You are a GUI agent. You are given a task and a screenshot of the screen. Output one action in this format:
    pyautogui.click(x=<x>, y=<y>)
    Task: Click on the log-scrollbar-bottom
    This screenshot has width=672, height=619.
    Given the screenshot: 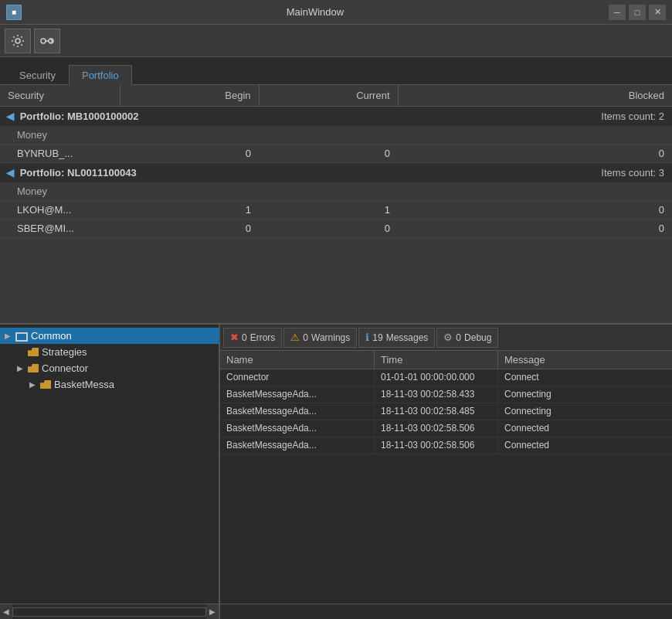 What is the action you would take?
    pyautogui.click(x=446, y=611)
    